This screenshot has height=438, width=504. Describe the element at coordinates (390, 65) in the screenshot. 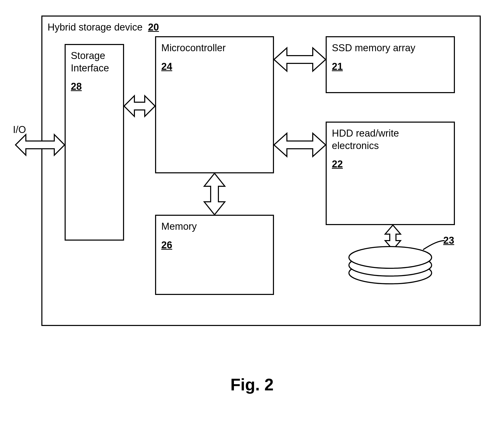

I see `ssd-box: SSD memory array 21` at that location.